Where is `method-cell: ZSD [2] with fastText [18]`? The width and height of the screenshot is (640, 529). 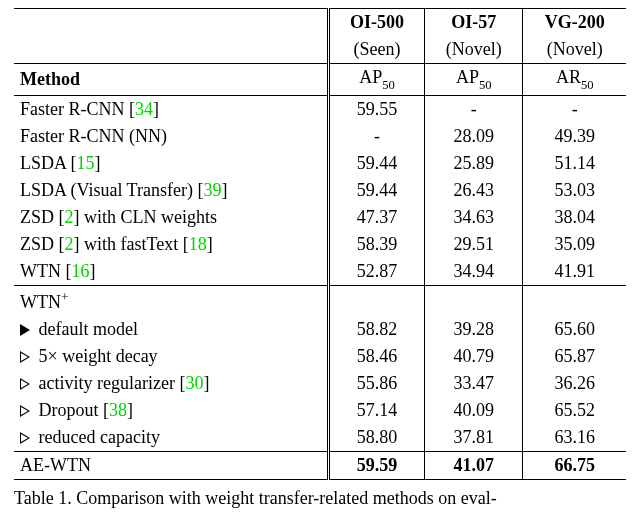 method-cell: ZSD [2] with fastText [18] is located at coordinates (171, 244).